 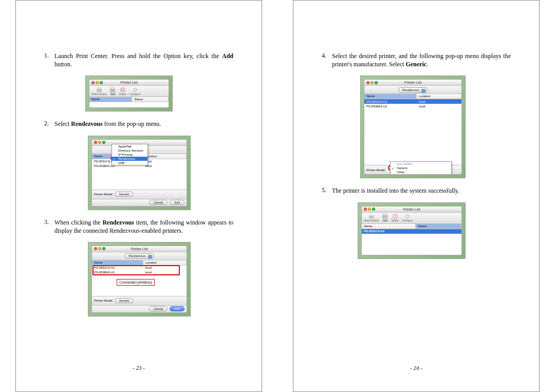 What do you see at coordinates (130, 155) in the screenshot?
I see `menu-item: IP Printing` at bounding box center [130, 155].